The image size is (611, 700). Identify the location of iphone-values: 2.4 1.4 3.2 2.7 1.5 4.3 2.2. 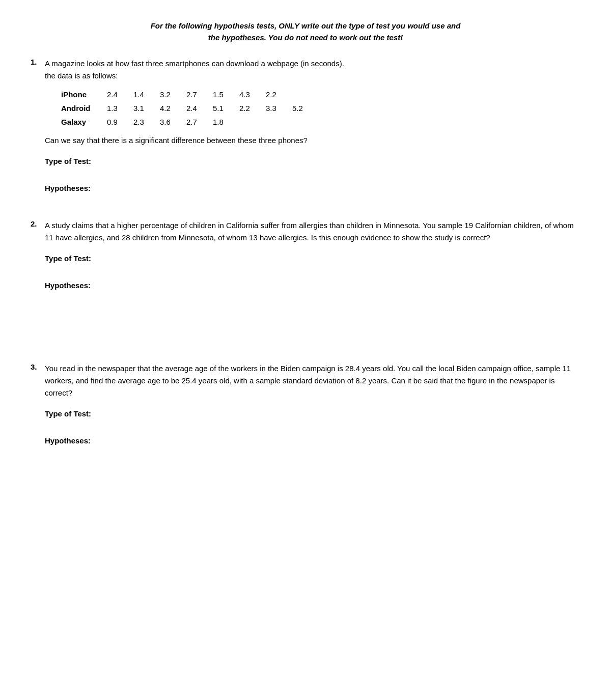
(194, 95).